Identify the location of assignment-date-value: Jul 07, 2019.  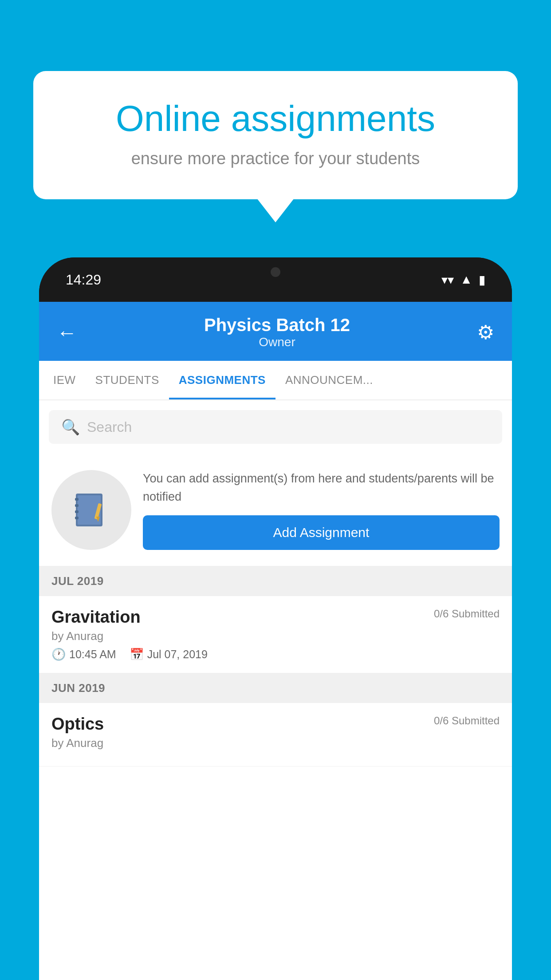
(177, 654).